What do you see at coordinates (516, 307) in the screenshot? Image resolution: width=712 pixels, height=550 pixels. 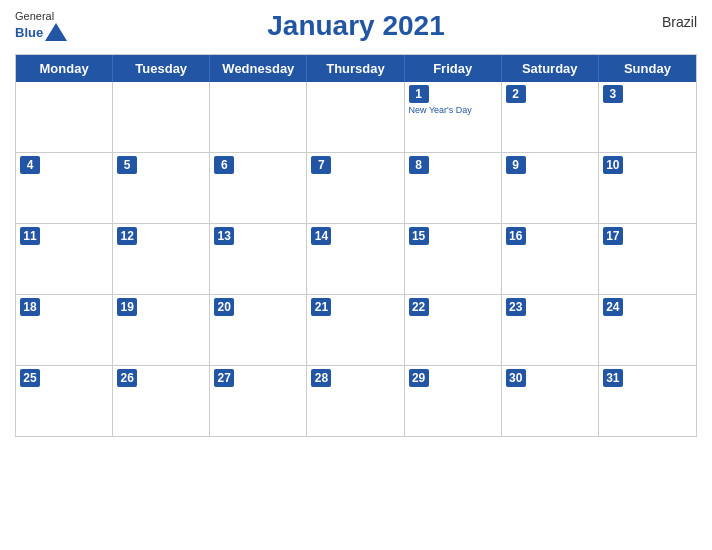 I see `day-number: 23` at bounding box center [516, 307].